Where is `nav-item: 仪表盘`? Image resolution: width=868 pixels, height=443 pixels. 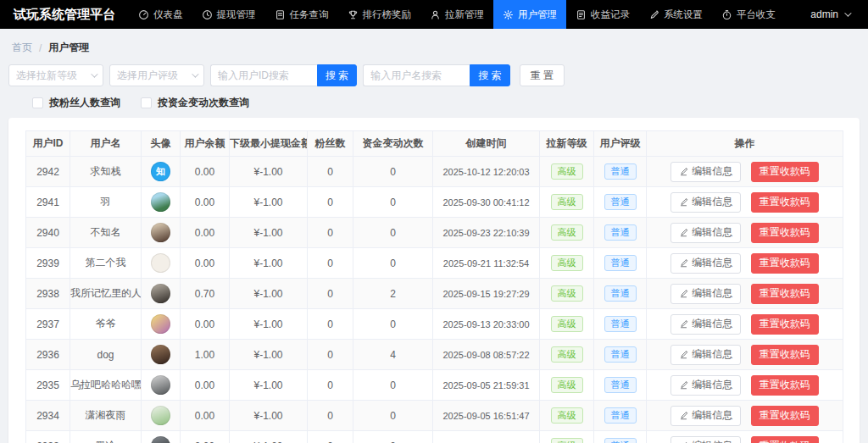
nav-item: 仪表盘 is located at coordinates (161, 14).